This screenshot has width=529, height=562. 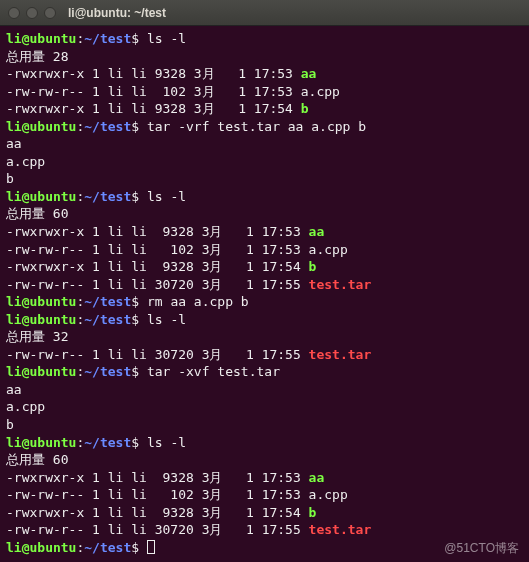 What do you see at coordinates (214, 372) in the screenshot?
I see `command-text: tar -xvf test.tar` at bounding box center [214, 372].